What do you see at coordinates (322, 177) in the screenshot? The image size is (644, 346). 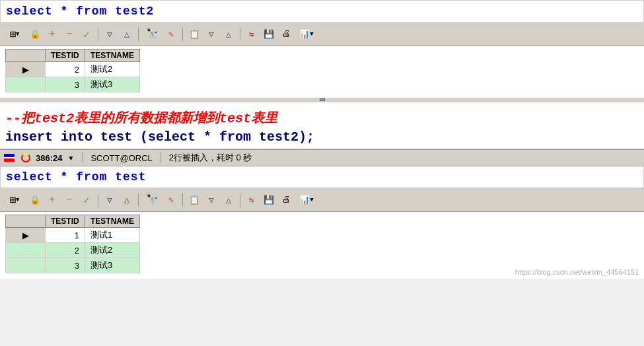 I see `bottom-query-bar: select * from test` at bounding box center [322, 177].